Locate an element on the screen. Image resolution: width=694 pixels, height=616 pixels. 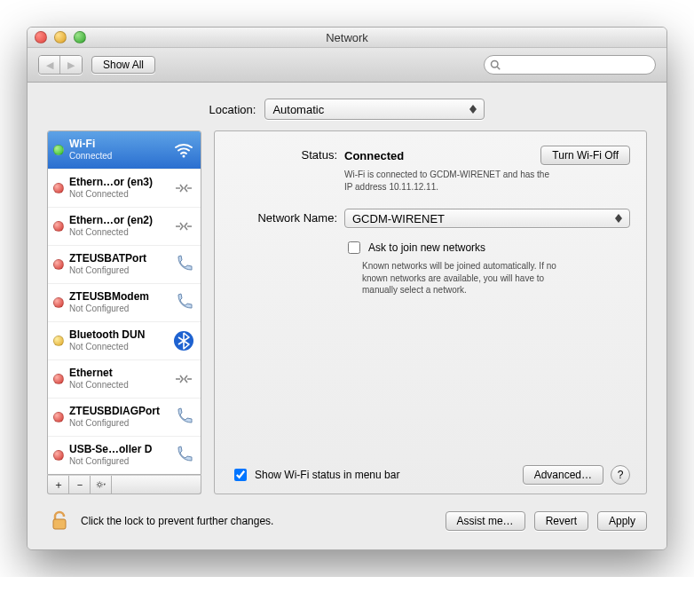
status-description: Wi-Fi is connected to GCDM-WIRENET and h… is located at coordinates (451, 181).